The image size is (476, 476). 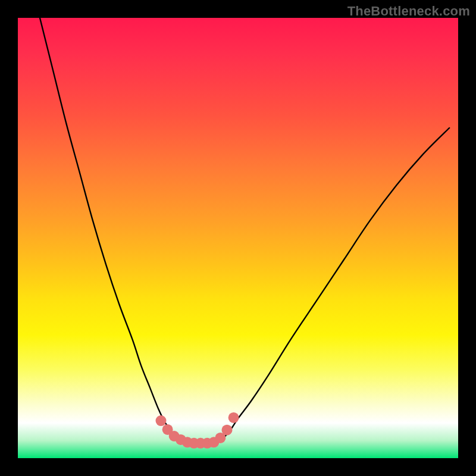 I want to click on watermark-text: TheBottleneck.com, so click(x=409, y=11).